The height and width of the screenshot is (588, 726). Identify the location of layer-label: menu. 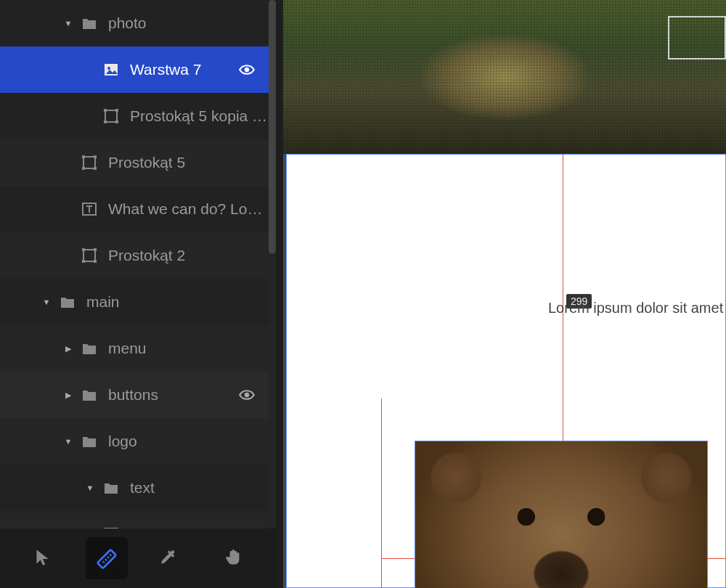
(189, 348).